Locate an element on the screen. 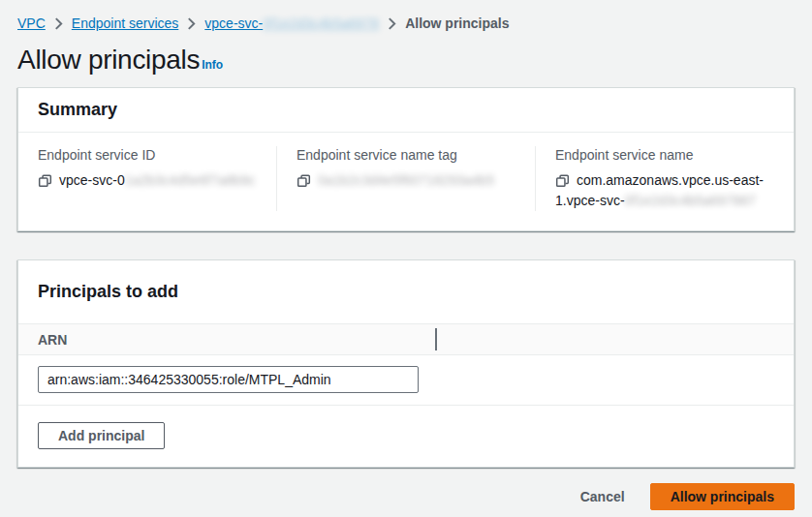 The height and width of the screenshot is (517, 812). breadcrumb-endpoint-services-link: Endpoint services is located at coordinates (126, 23).